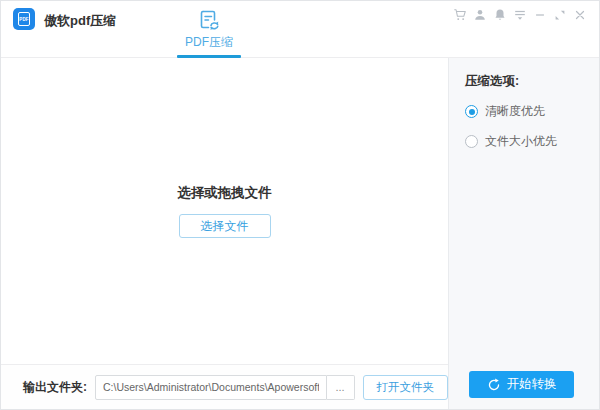 The height and width of the screenshot is (410, 600). Describe the element at coordinates (80, 21) in the screenshot. I see `app-title: 傲软pdf压缩` at that location.